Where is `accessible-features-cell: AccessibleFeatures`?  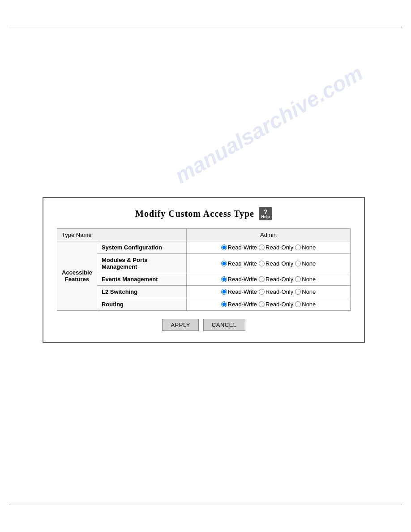
accessible-features-cell: AccessibleFeatures is located at coordinates (77, 276).